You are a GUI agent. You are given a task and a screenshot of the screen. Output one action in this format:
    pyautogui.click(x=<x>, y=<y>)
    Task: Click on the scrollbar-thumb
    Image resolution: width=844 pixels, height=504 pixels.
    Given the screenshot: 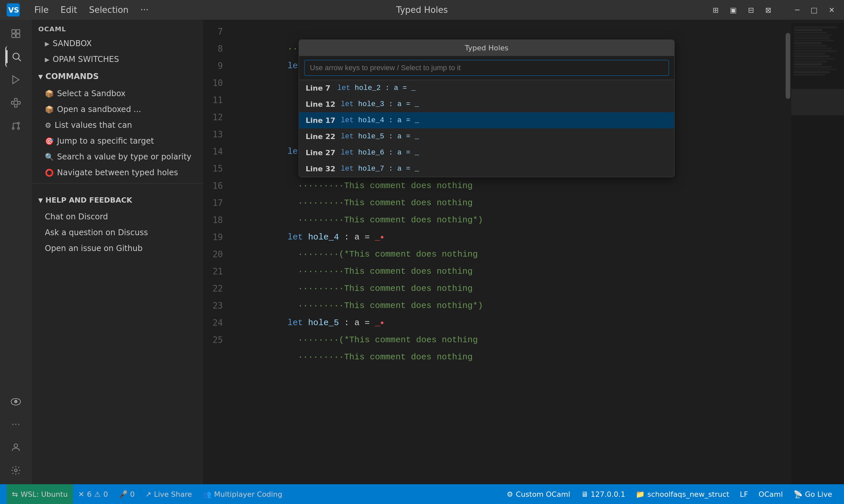 What is the action you would take?
    pyautogui.click(x=788, y=66)
    